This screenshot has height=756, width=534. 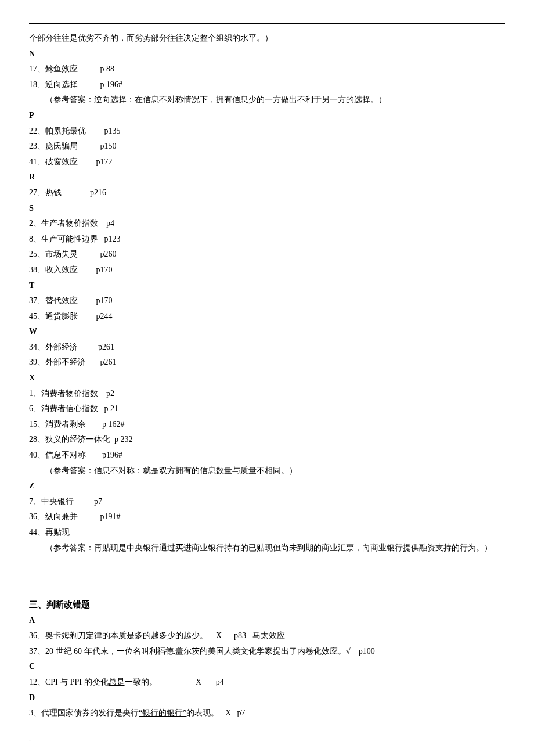 I want to click on group-letter: P, so click(x=267, y=116).